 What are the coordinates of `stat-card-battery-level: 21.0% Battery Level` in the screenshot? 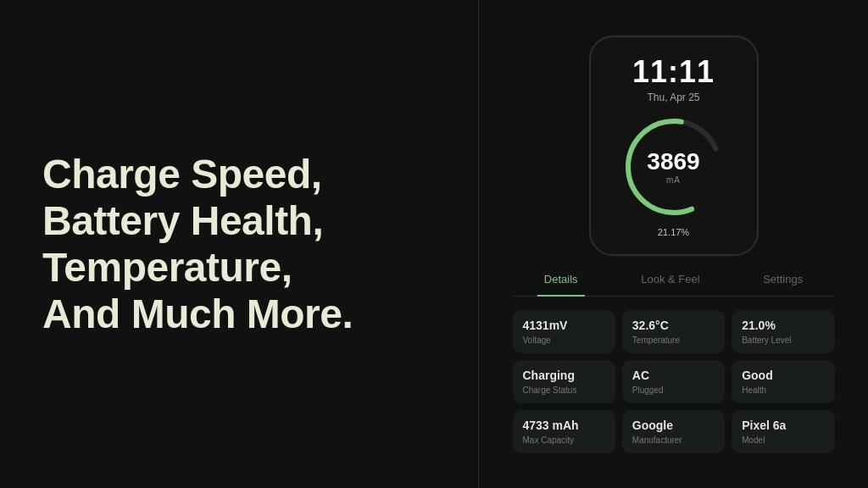 It's located at (783, 332).